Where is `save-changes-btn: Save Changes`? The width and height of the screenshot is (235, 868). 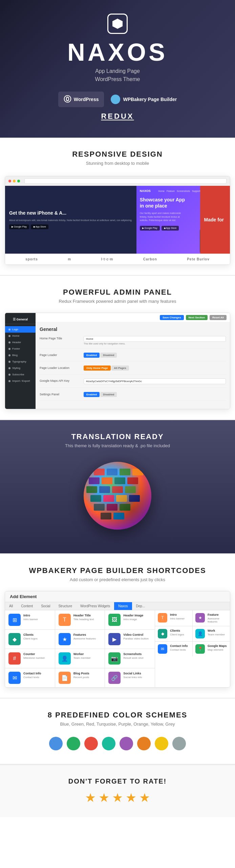
save-changes-btn: Save Changes is located at coordinates (172, 317).